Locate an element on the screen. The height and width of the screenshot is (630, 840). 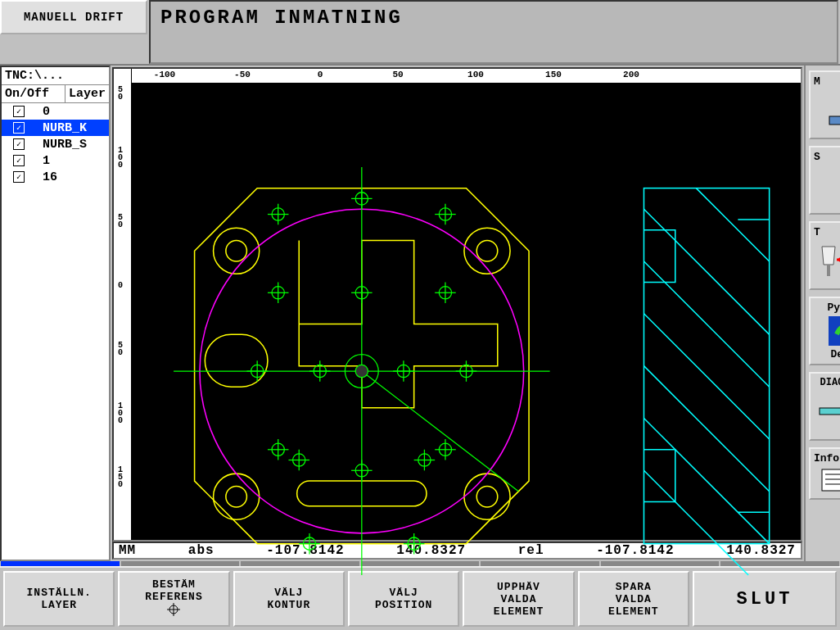
layer-name: NURB_K is located at coordinates (65, 128).